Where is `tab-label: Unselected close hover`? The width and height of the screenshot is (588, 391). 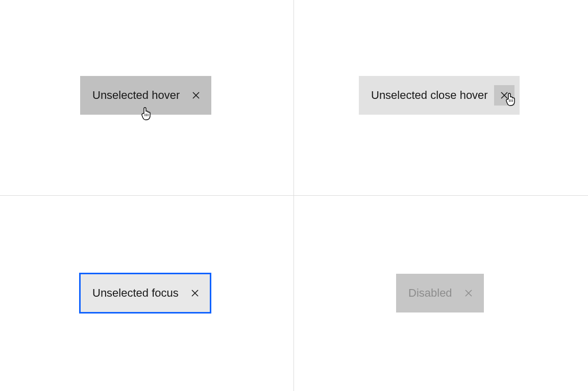
tab-label: Unselected close hover is located at coordinates (427, 95).